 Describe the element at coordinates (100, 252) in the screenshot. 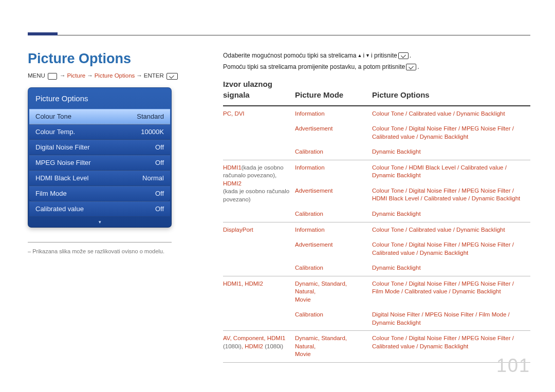

I see `footnote: – Prikazana slika može se razlikovati ov…` at that location.